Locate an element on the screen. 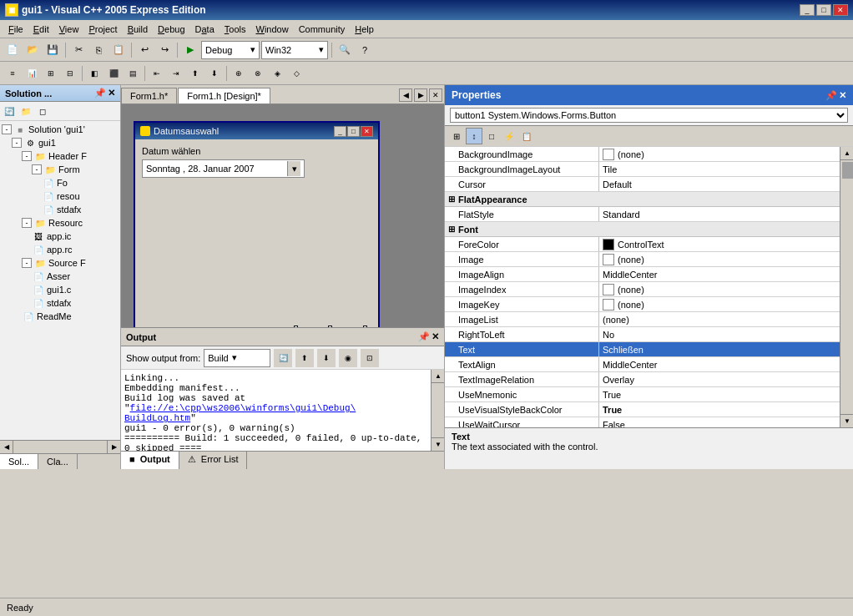 This screenshot has width=853, height=616. menu-view: View is located at coordinates (69, 29).